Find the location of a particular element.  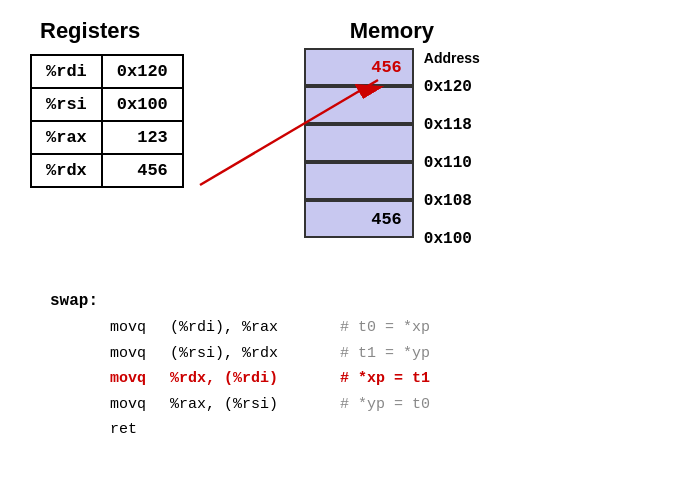

memory-section: Memory 456456 Address0x1200x1180x1100x10… is located at coordinates (392, 138).